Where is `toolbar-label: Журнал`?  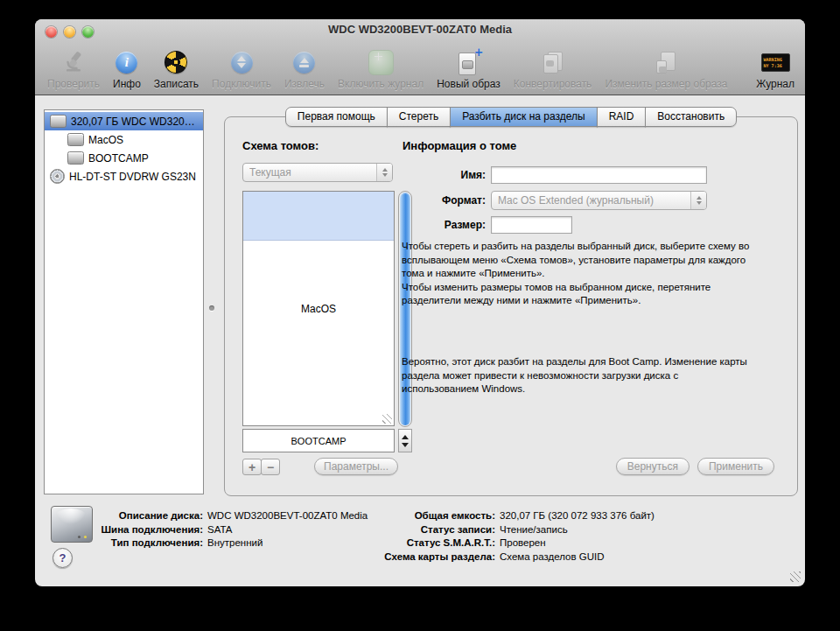 toolbar-label: Журнал is located at coordinates (775, 84).